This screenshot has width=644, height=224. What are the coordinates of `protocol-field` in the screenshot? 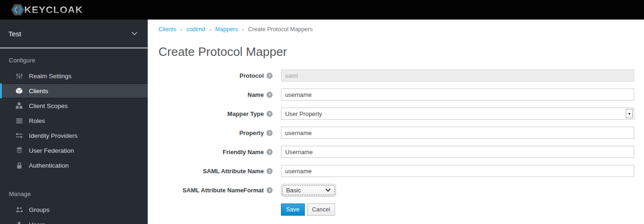 It's located at (458, 75).